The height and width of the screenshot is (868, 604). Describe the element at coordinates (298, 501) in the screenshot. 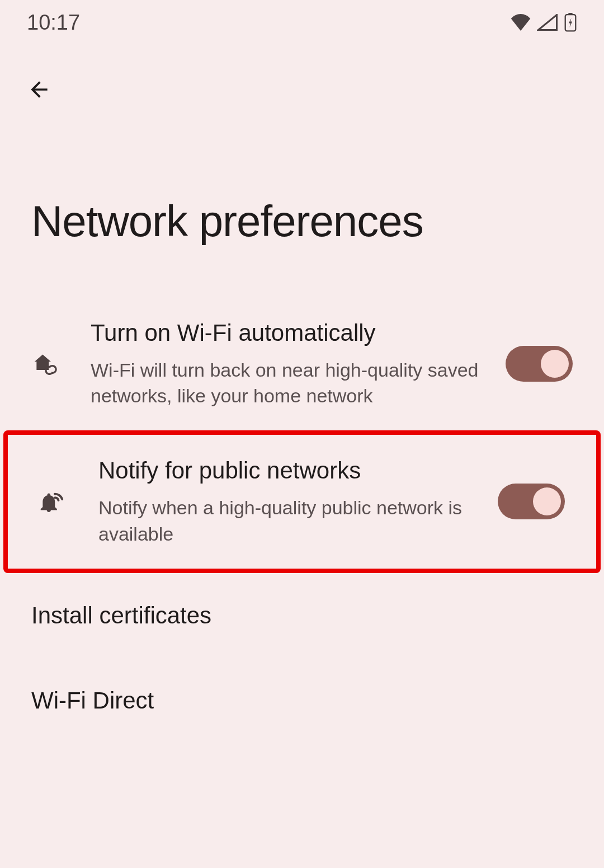

I see `setting-content: Notify for public networks Notify when a…` at that location.